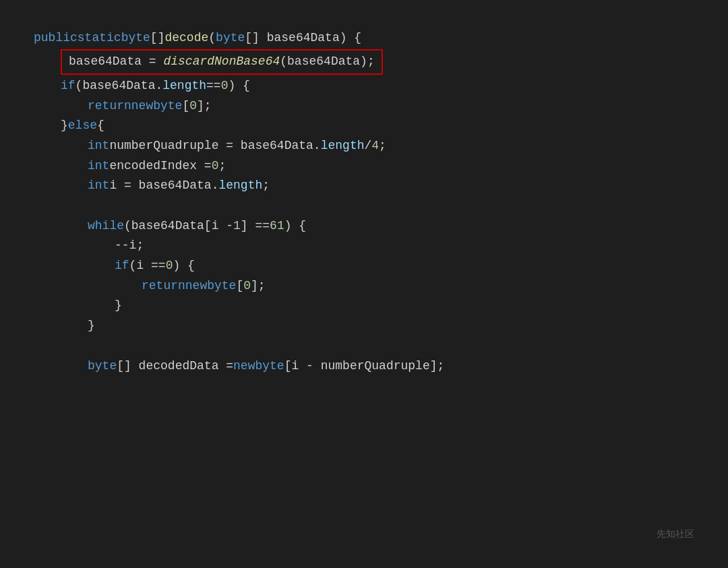 The height and width of the screenshot is (568, 728). What do you see at coordinates (364, 306) in the screenshot?
I see `code-line-line14: }` at bounding box center [364, 306].